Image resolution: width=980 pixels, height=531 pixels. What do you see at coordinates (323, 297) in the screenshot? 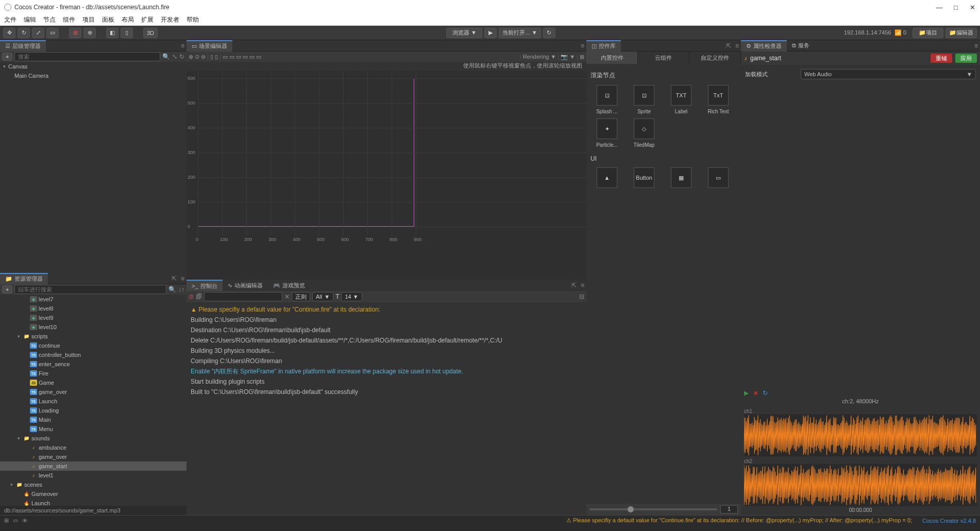
I see `level-filter-select: All▼` at bounding box center [323, 297].